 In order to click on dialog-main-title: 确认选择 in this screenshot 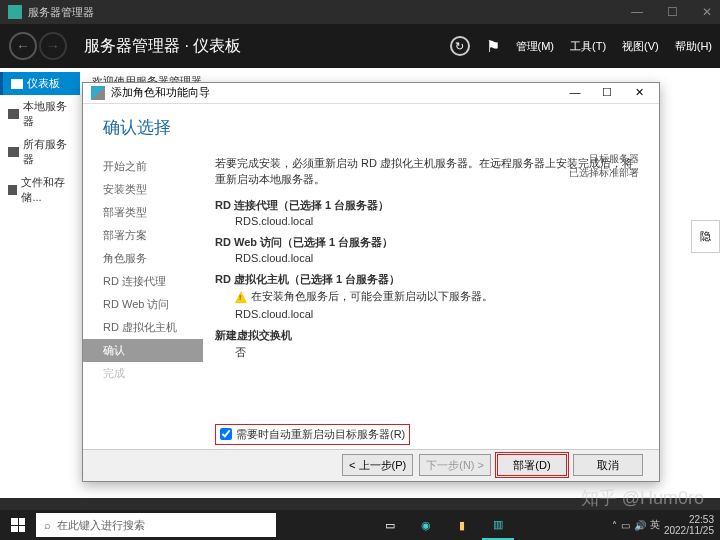, I will do `click(371, 128)`.